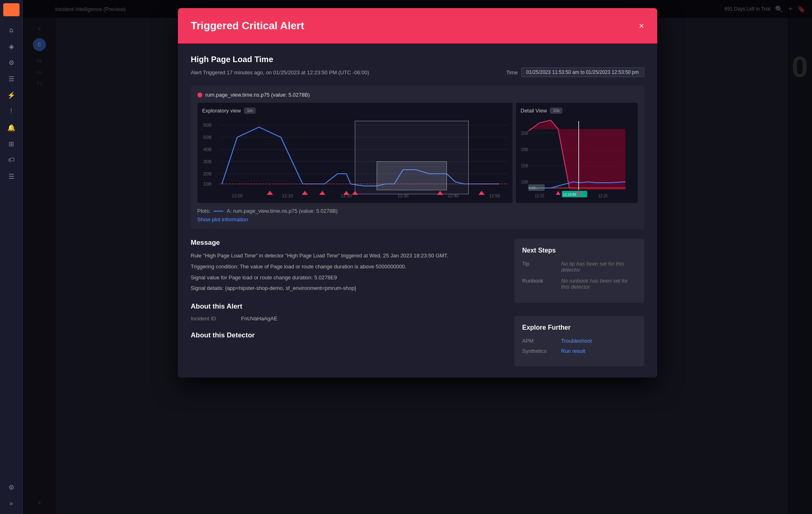 Image resolution: width=812 pixels, height=514 pixels. I want to click on about-detector-title: About this Detector, so click(348, 335).